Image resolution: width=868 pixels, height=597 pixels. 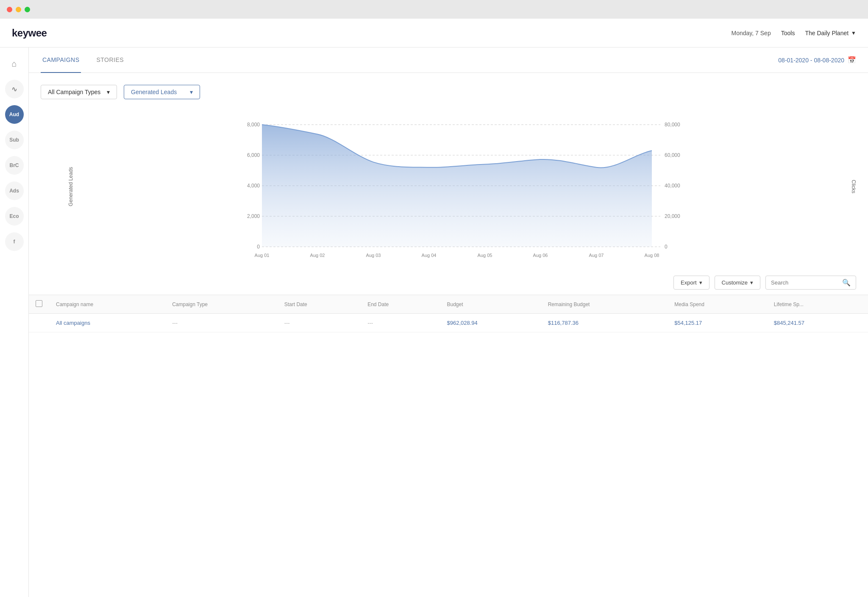 What do you see at coordinates (818, 304) in the screenshot?
I see `col-lifetime-spend: Lifetime Sp...` at bounding box center [818, 304].